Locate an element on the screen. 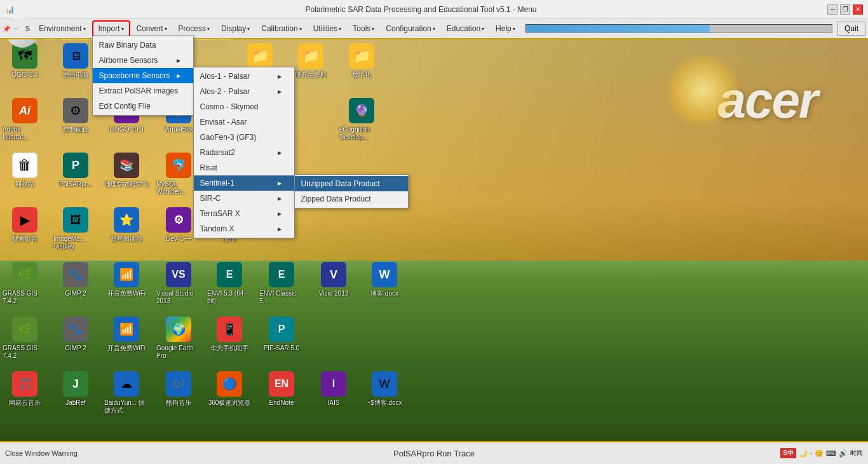 Image resolution: width=868 pixels, height=464 pixels. list-item: VS Visual Studio 2013 is located at coordinates (179, 283).